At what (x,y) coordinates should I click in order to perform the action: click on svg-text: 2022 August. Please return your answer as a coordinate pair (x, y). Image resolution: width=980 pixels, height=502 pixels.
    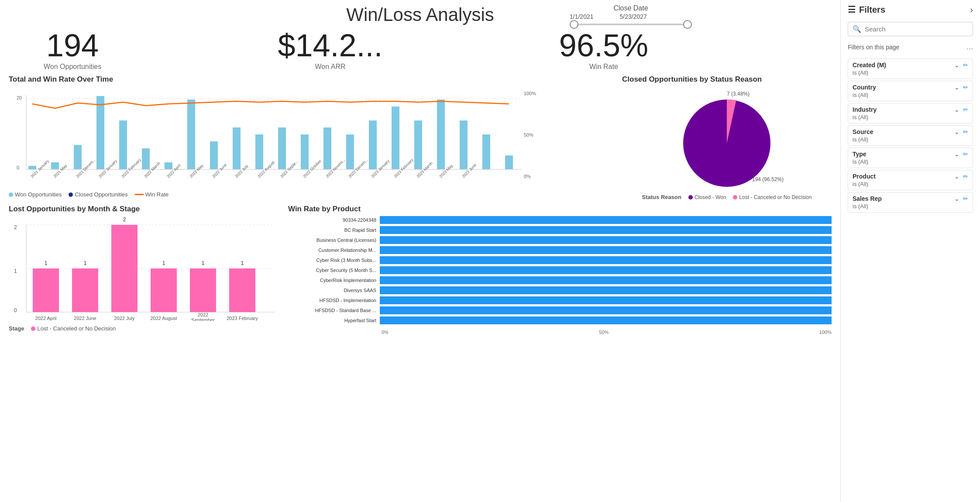
    Looking at the image, I should click on (163, 318).